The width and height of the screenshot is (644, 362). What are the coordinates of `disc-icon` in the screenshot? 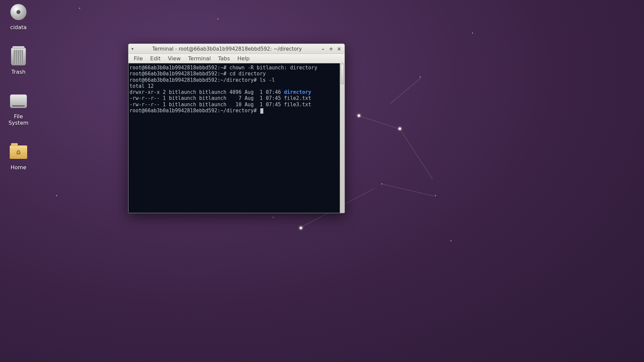 It's located at (18, 12).